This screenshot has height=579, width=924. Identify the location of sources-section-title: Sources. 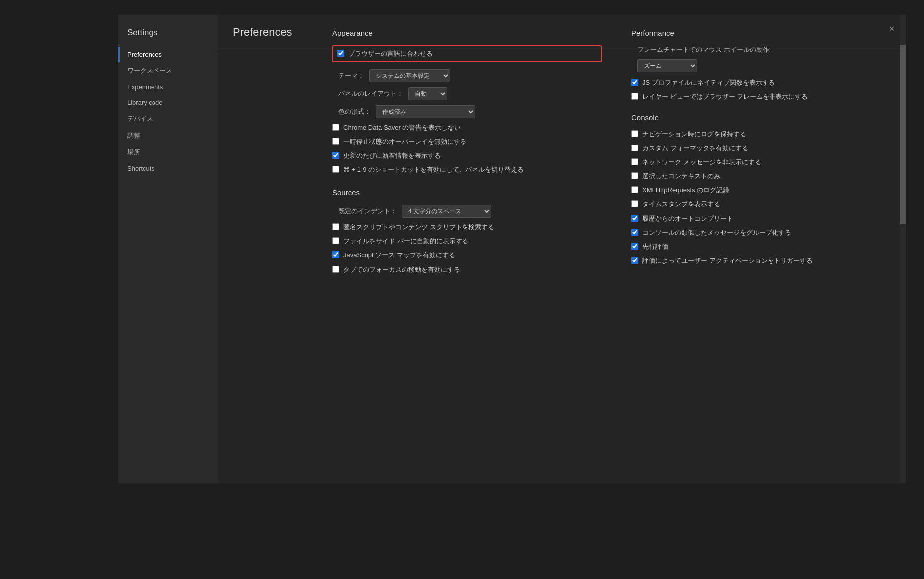
(467, 192).